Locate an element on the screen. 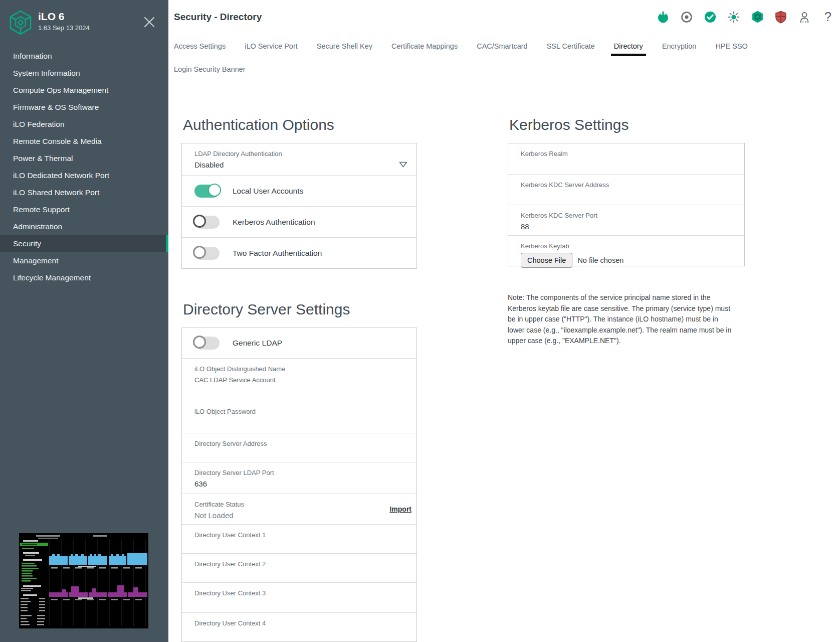 The height and width of the screenshot is (642, 840). help-icon: ? is located at coordinates (828, 17).